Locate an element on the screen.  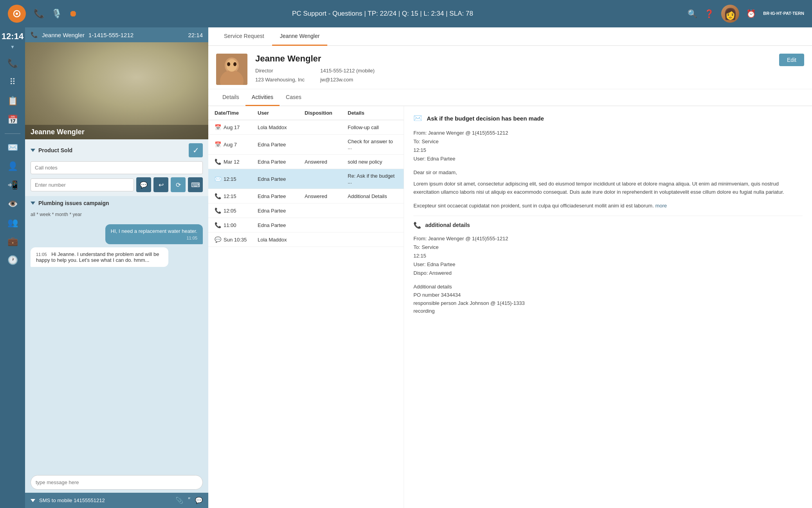
campaign-collapse-icon is located at coordinates (33, 203).